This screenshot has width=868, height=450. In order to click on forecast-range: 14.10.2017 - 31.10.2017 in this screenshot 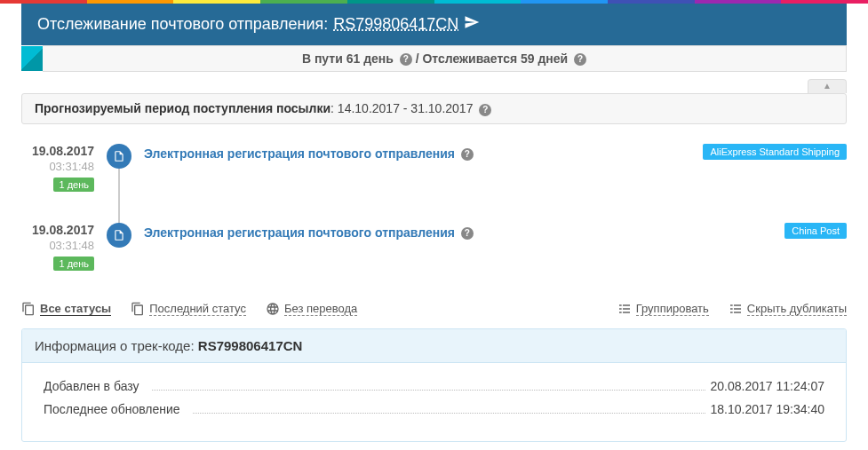, I will do `click(405, 108)`.